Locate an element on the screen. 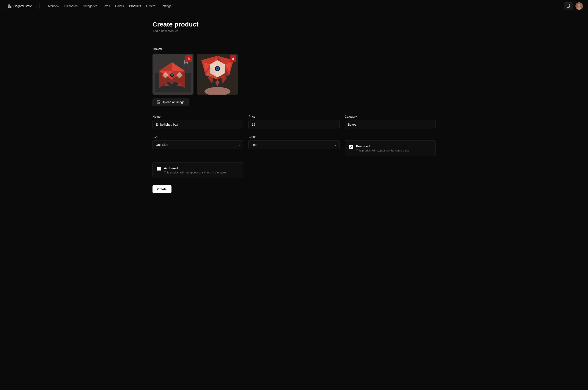  name-field-group: Name is located at coordinates (198, 122).